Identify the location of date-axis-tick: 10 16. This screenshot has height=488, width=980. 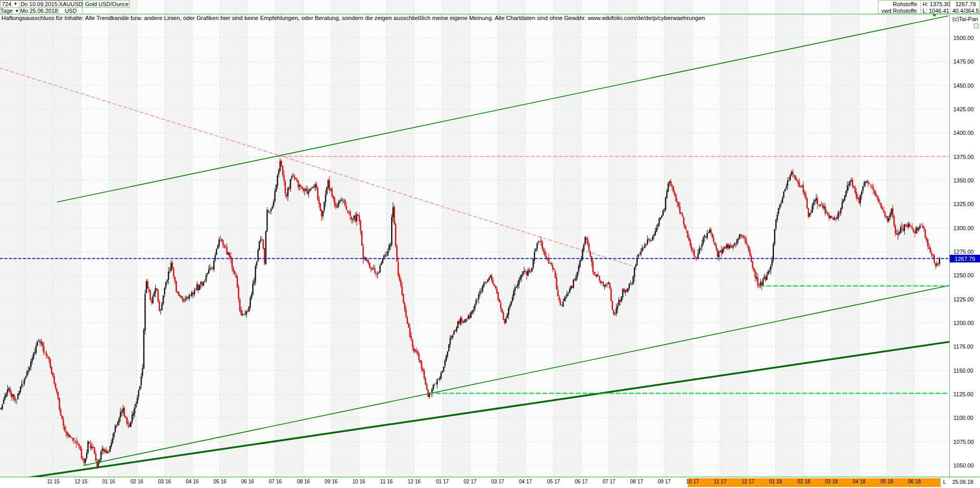
(359, 482).